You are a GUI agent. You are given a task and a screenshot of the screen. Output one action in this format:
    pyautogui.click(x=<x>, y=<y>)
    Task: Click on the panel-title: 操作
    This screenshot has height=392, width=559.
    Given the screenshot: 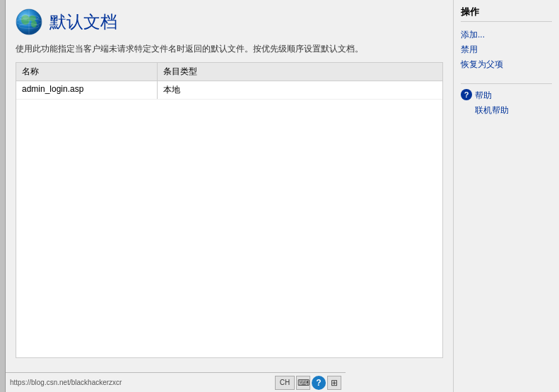 What is the action you would take?
    pyautogui.click(x=506, y=14)
    